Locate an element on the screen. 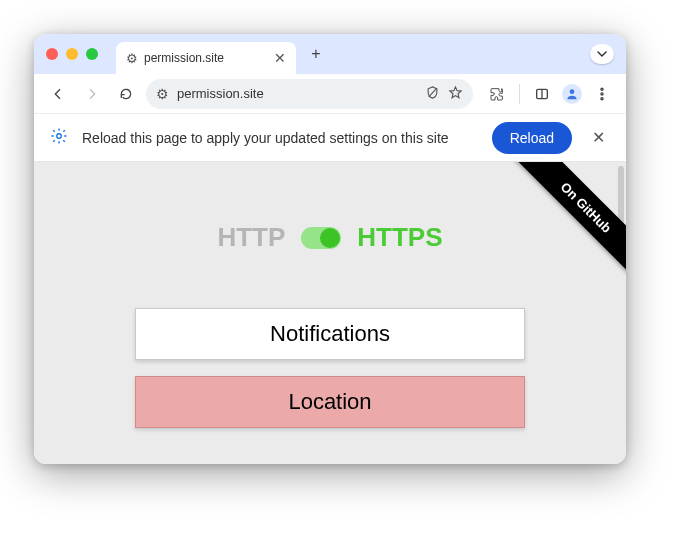  protocol-toggle-row: HTTP HTTPS is located at coordinates (330, 238).